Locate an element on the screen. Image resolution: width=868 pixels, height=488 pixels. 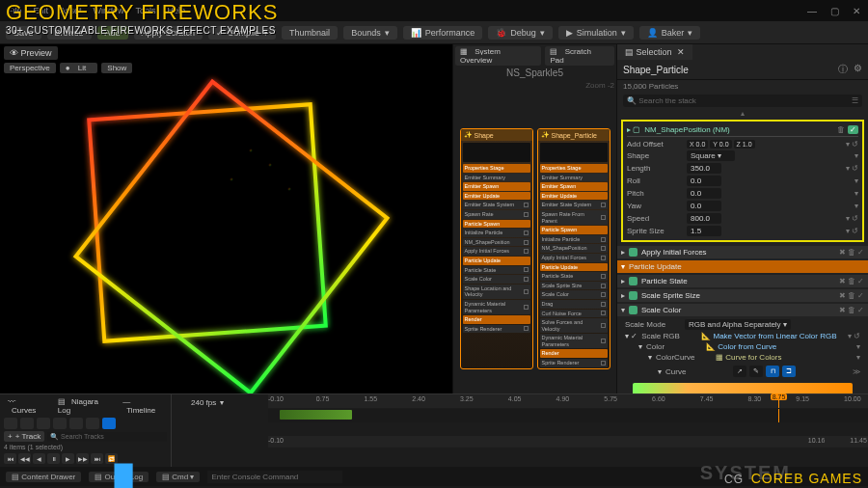
timeline-track is located at coordinates (568, 416).